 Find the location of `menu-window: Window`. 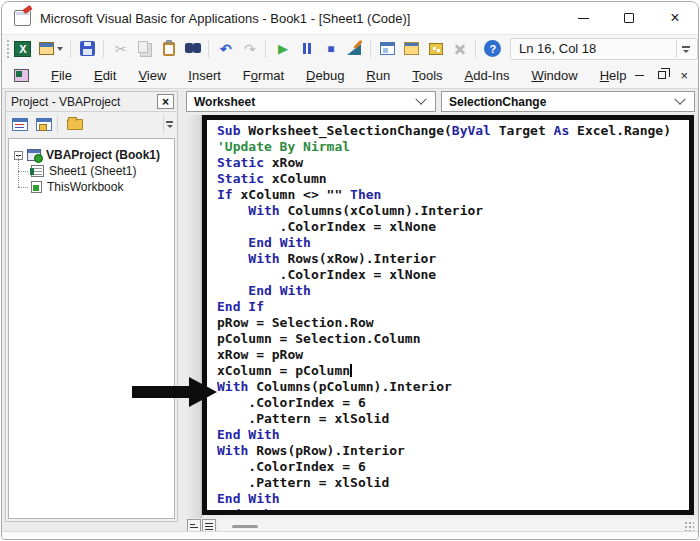

menu-window: Window is located at coordinates (554, 76).